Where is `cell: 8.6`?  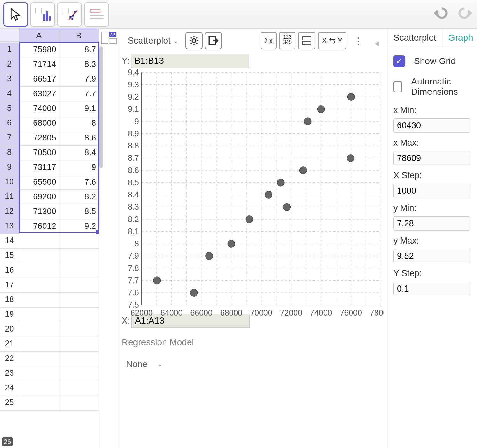
cell: 8.6 is located at coordinates (79, 138).